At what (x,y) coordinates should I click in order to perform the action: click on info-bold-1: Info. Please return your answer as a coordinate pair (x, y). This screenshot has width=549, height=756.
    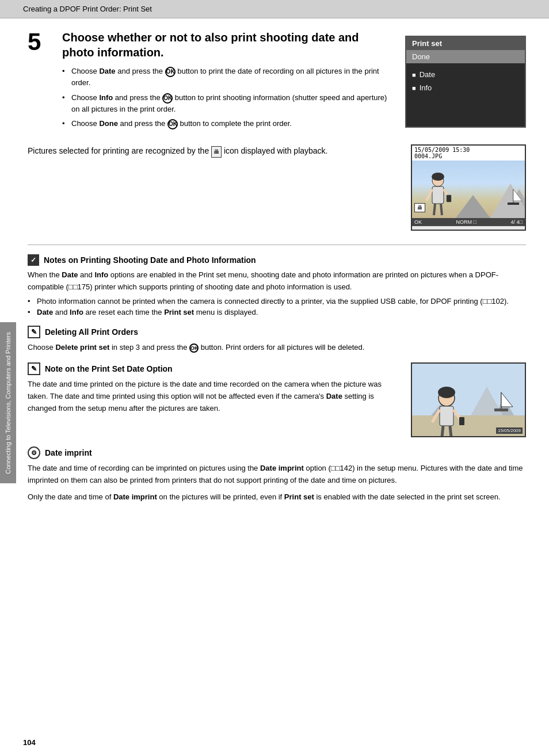
    Looking at the image, I should click on (101, 275).